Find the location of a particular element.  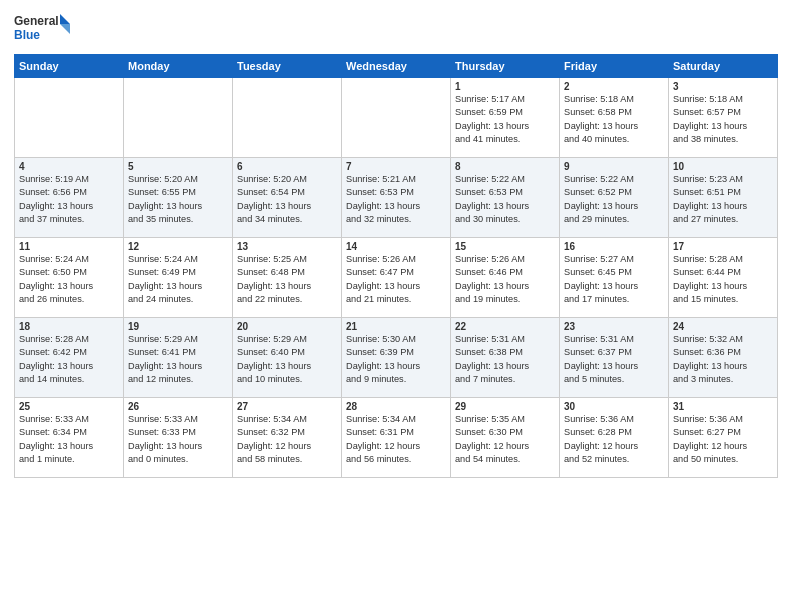

day-number: 8 is located at coordinates (505, 166).